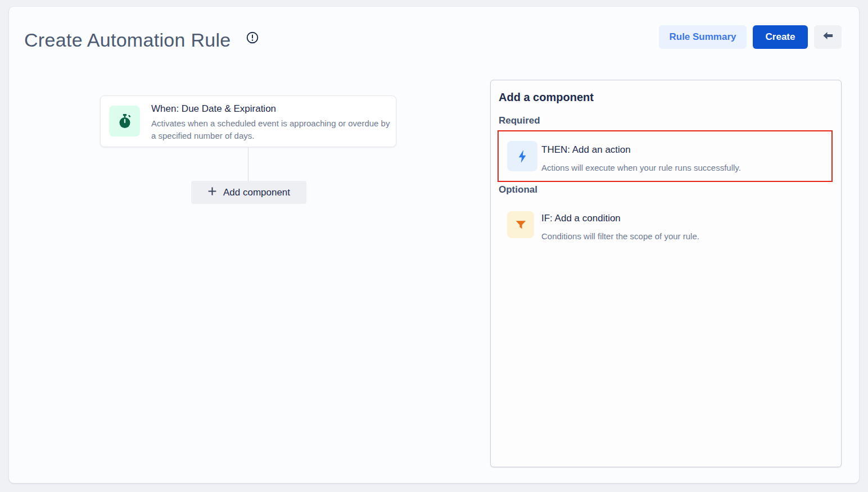  I want to click on lightning-icon, so click(522, 156).